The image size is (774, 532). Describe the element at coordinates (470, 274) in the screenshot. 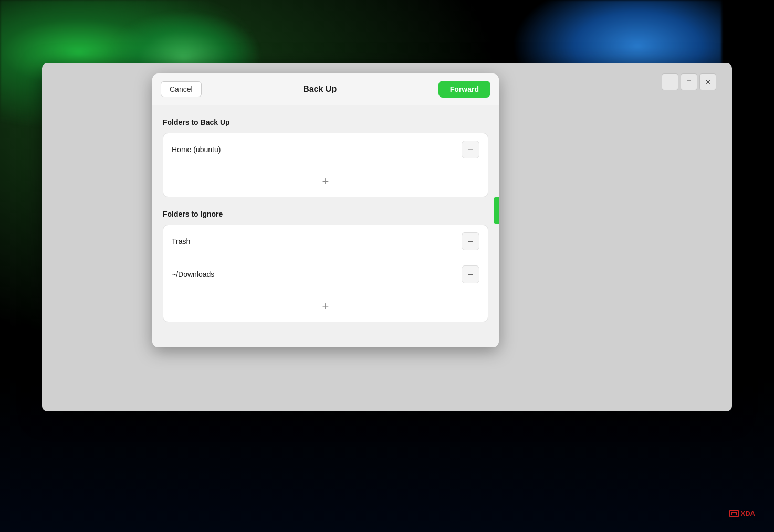

I see `remove-ignore-folder-downloads-button: −` at that location.